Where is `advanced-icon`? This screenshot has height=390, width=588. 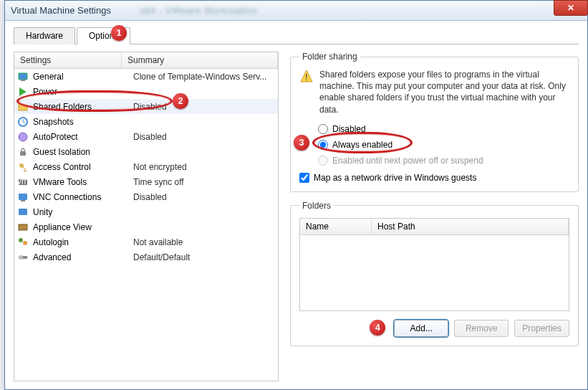
advanced-icon is located at coordinates (23, 257).